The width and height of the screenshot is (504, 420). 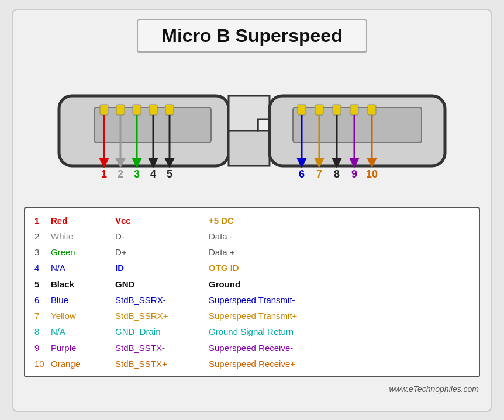 What do you see at coordinates (162, 332) in the screenshot?
I see `legend-pin-signal: GND_Drain` at bounding box center [162, 332].